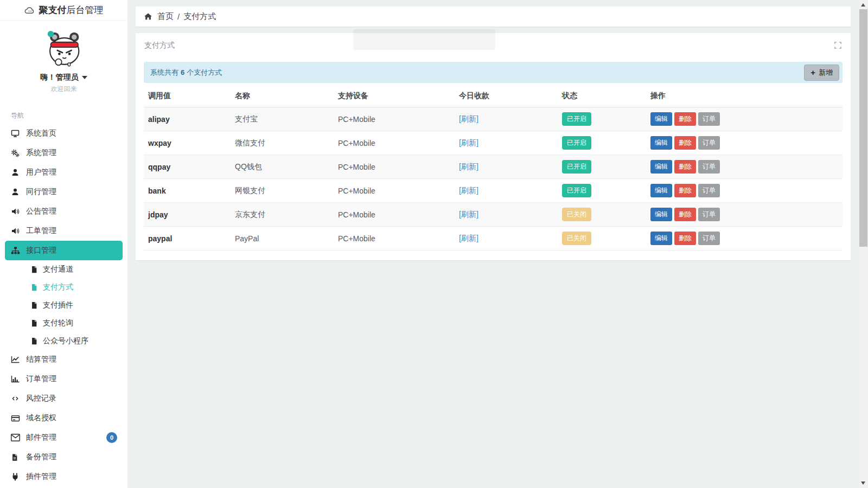 Image resolution: width=868 pixels, height=488 pixels. What do you see at coordinates (15, 380) in the screenshot?
I see `bar-chart-icon` at bounding box center [15, 380].